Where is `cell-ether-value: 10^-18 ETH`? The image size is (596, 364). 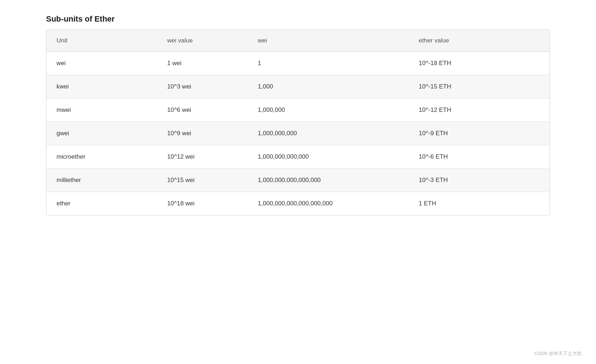 cell-ether-value: 10^-18 ETH is located at coordinates (479, 63).